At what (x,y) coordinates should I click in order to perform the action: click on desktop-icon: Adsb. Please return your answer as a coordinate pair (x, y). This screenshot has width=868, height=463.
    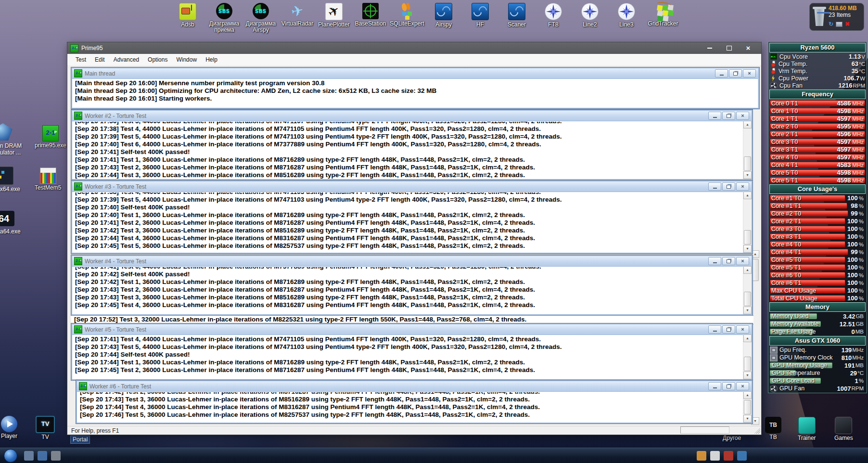
    Looking at the image, I should click on (188, 18).